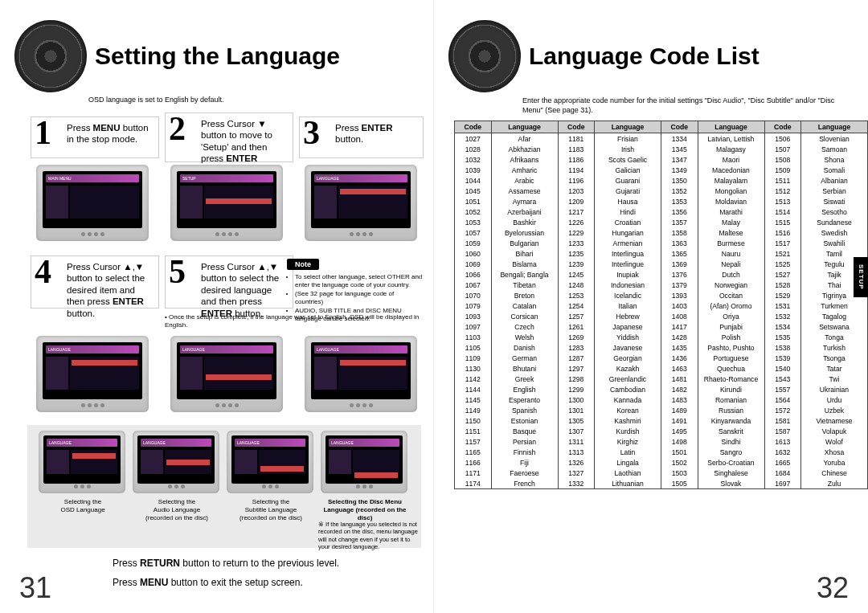 This screenshot has width=868, height=613. Describe the element at coordinates (628, 379) in the screenshot. I see `language-cell: Greenlandic` at that location.